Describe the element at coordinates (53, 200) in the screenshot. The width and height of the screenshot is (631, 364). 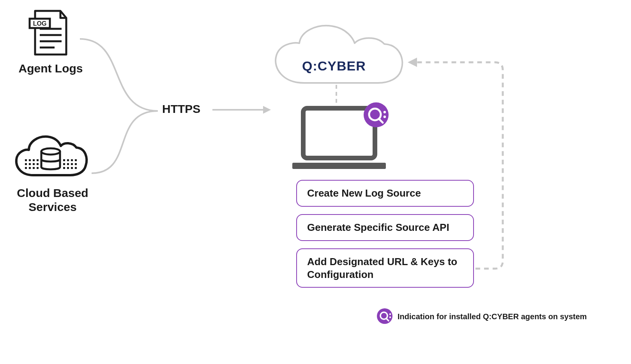
I see `cloud-services-label: Cloud Based Services` at that location.